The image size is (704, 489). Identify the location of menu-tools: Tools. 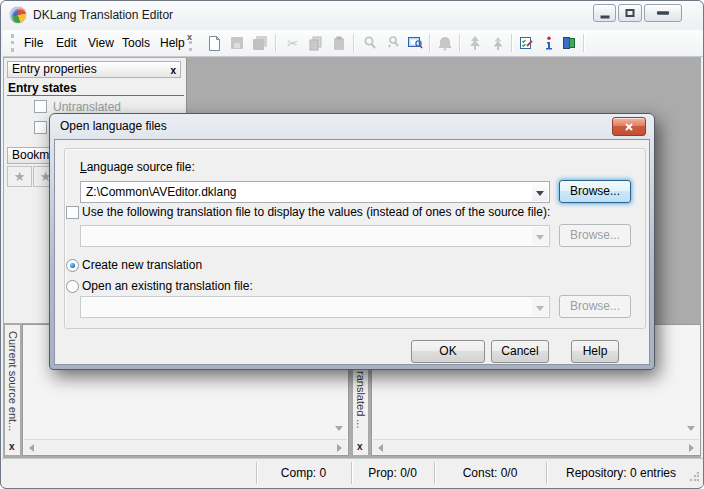
(136, 43).